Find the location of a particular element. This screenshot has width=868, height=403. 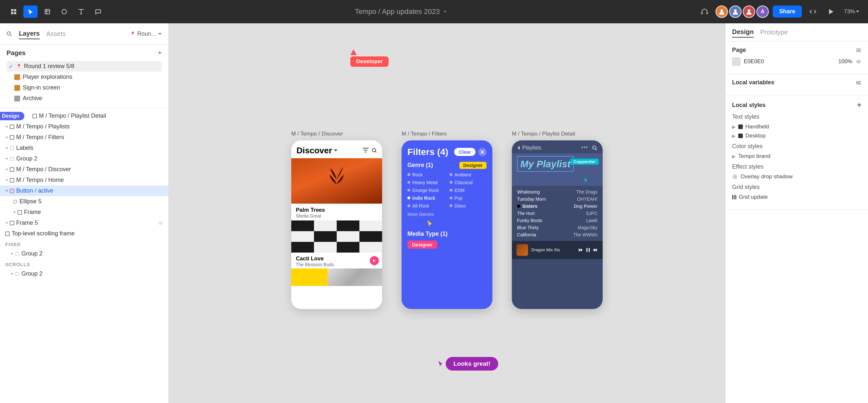

pages-section: Pages + ✓ 📍 Round 1 review 5/8 Player ex… is located at coordinates (84, 76).